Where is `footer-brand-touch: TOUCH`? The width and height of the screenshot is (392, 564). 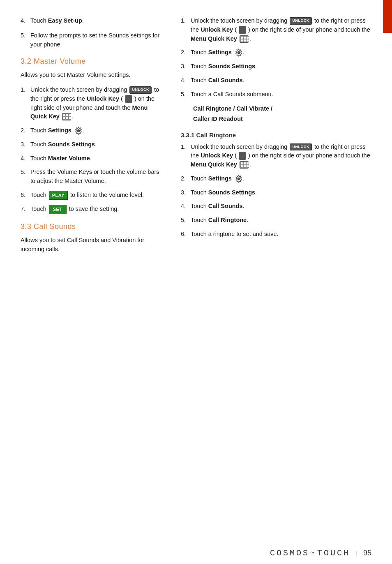
footer-brand-touch: TOUCH is located at coordinates (334, 553).